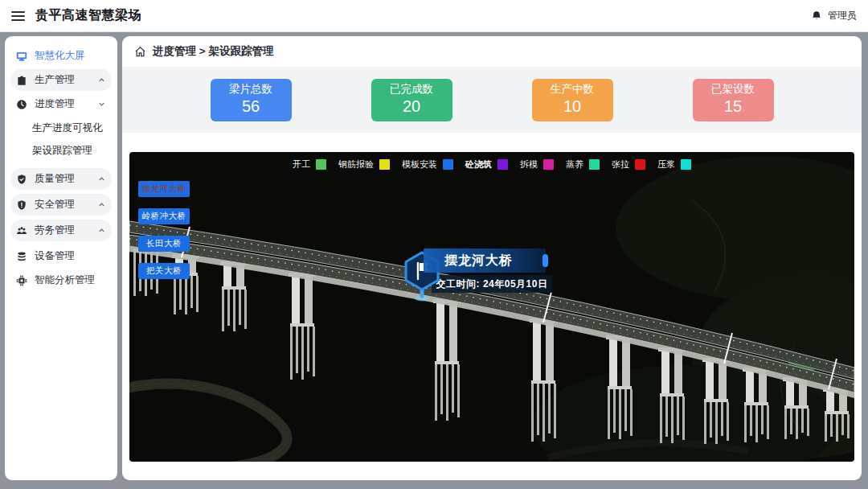 The image size is (868, 489). What do you see at coordinates (22, 179) in the screenshot?
I see `shield-check-icon` at bounding box center [22, 179].